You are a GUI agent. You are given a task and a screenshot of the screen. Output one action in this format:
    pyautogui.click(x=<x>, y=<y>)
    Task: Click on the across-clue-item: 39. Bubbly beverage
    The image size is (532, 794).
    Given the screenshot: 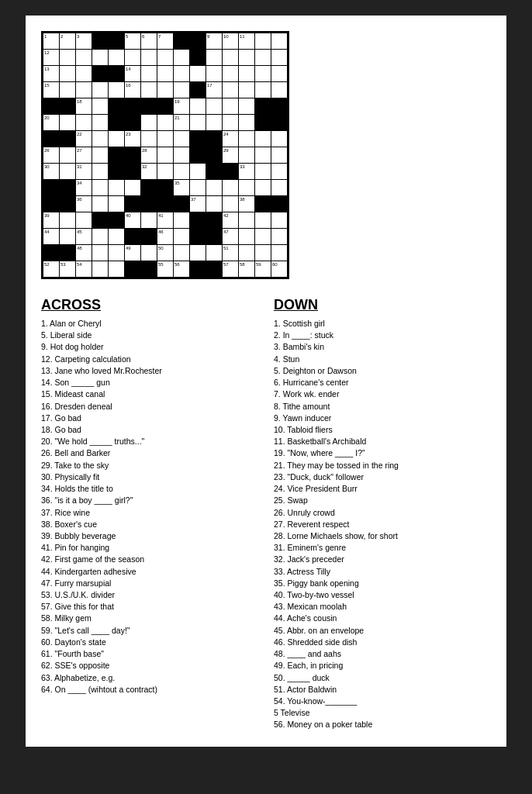 What is the action you would take?
    pyautogui.click(x=150, y=537)
    